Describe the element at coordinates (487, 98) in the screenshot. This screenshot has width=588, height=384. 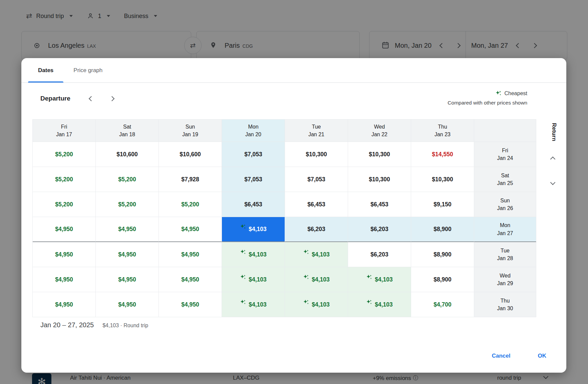
I see `cheapest-legend: Cheapest Compared with other prices show…` at that location.